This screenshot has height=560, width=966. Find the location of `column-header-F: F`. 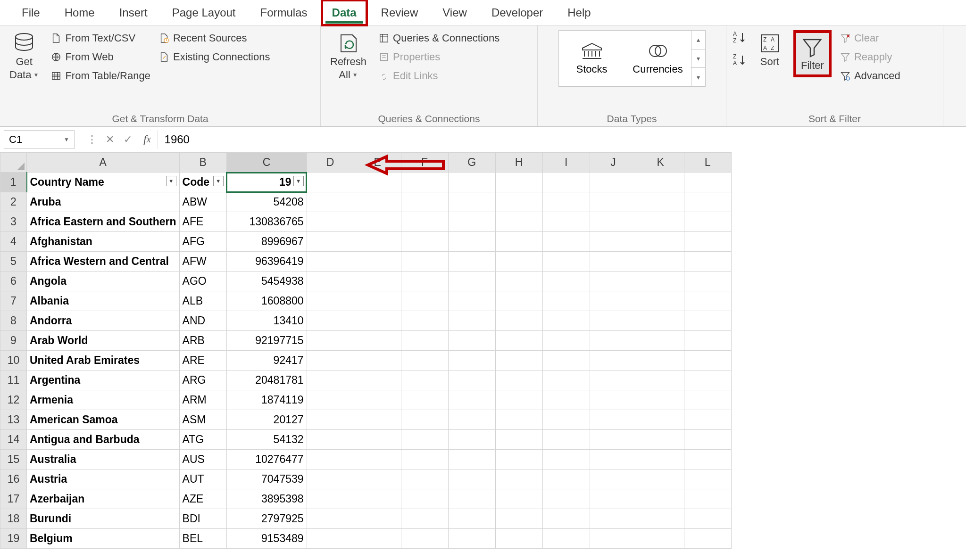

column-header-F: F is located at coordinates (425, 163).